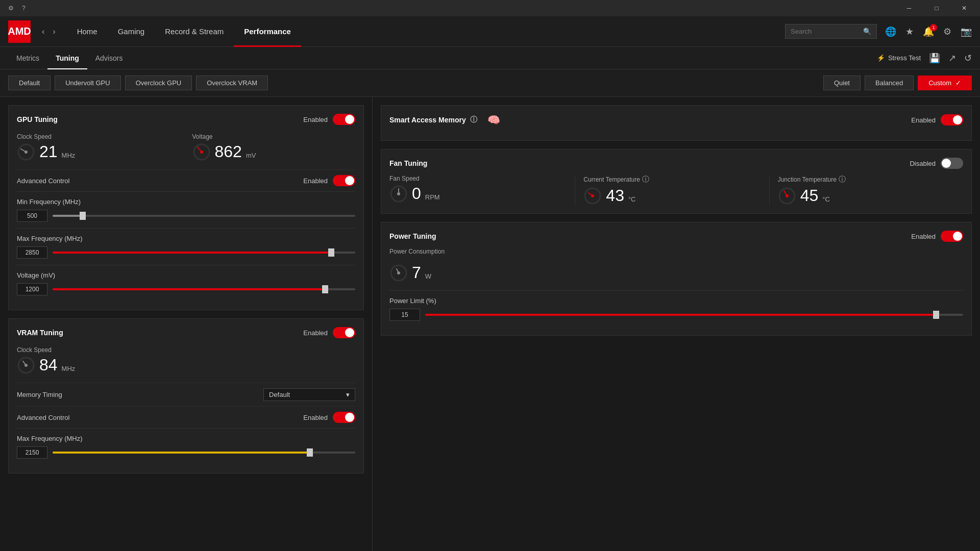 The image size is (980, 551). Describe the element at coordinates (935, 58) in the screenshot. I see `save-config-icon: 💾` at that location.